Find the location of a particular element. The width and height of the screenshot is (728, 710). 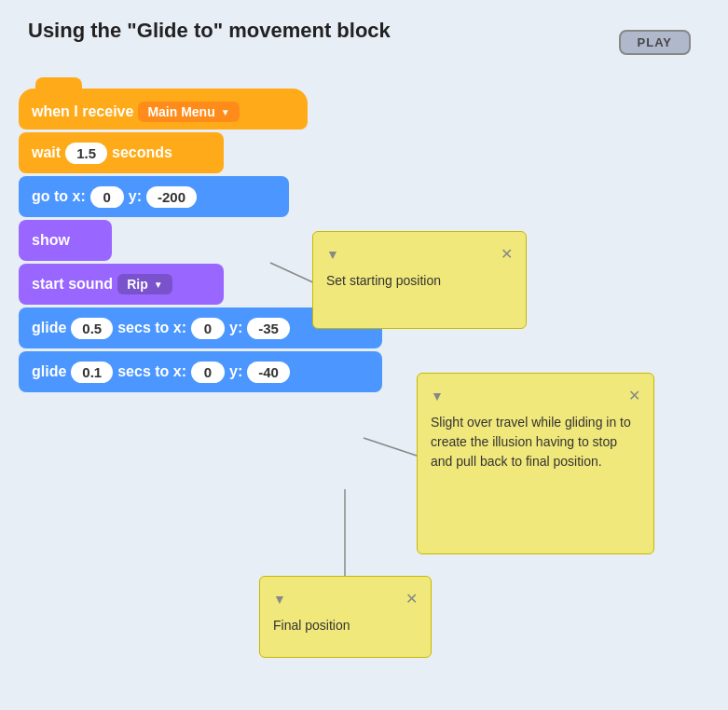

main-menu-dropdown-arrow: ▼ is located at coordinates (226, 112).